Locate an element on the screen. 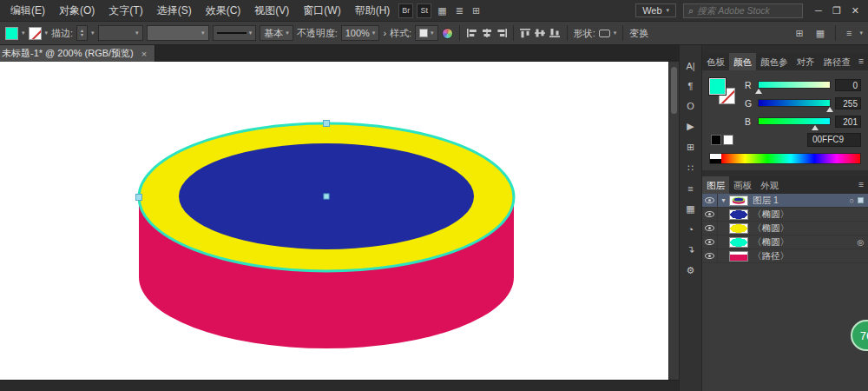 The height and width of the screenshot is (391, 868). scrollbar-thumb is located at coordinates (674, 90).